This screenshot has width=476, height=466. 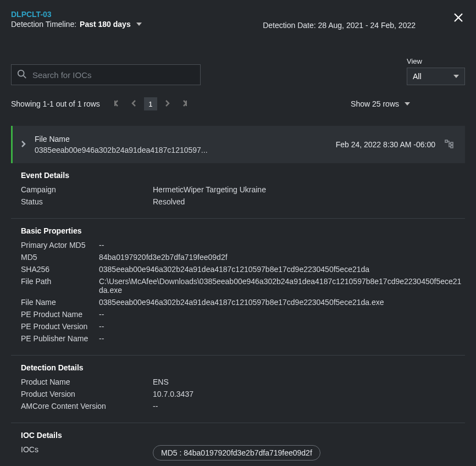 I want to click on kv-row: File PathC:\Users\McAfee\Downloads\0385e…, so click(x=243, y=286).